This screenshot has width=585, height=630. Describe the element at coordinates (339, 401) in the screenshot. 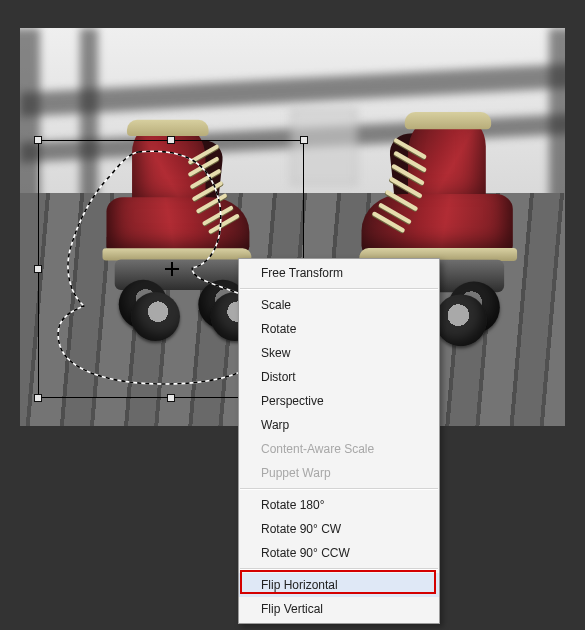

I see `menu-perspective: Perspective` at that location.